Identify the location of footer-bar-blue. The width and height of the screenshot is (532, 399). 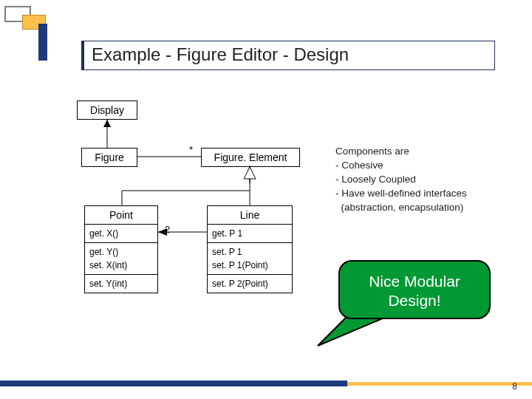
(174, 383).